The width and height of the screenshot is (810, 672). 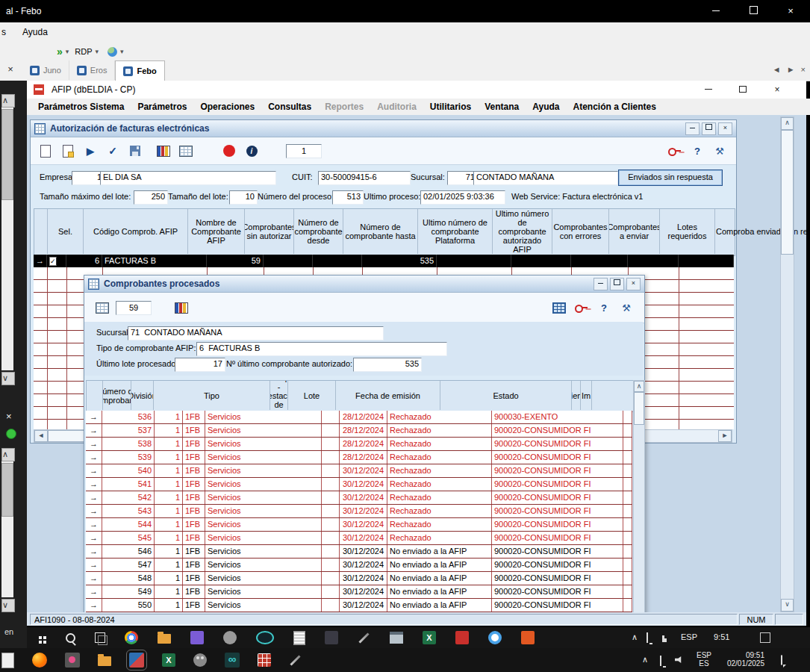 I want to click on pen2-icon, so click(x=295, y=660).